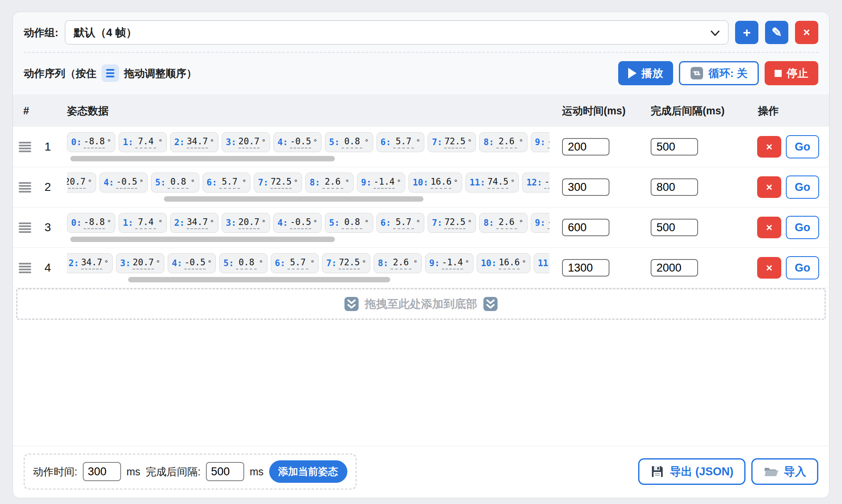 This screenshot has width=842, height=504. Describe the element at coordinates (102, 472) in the screenshot. I see `motion-time-input` at that location.